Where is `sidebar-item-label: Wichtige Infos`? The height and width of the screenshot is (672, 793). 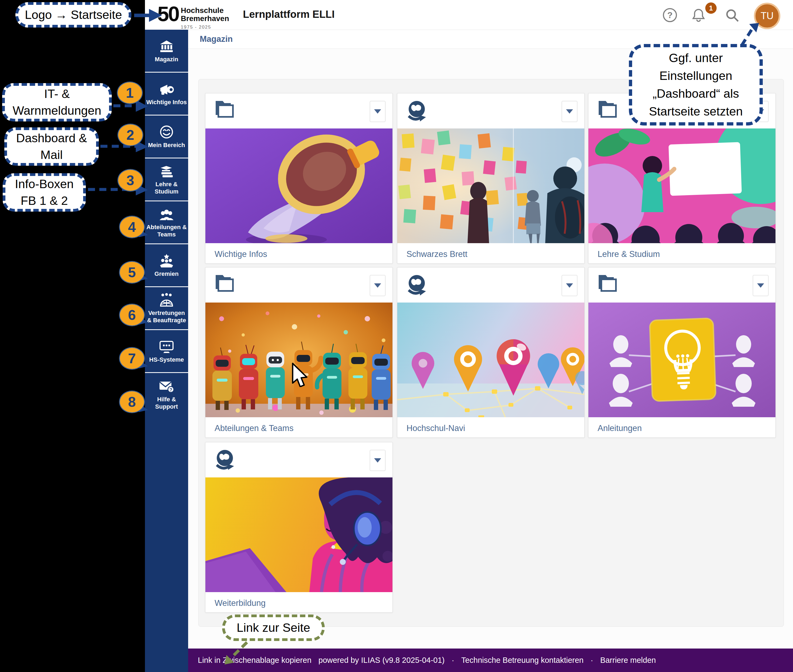 sidebar-item-label: Wichtige Infos is located at coordinates (167, 102).